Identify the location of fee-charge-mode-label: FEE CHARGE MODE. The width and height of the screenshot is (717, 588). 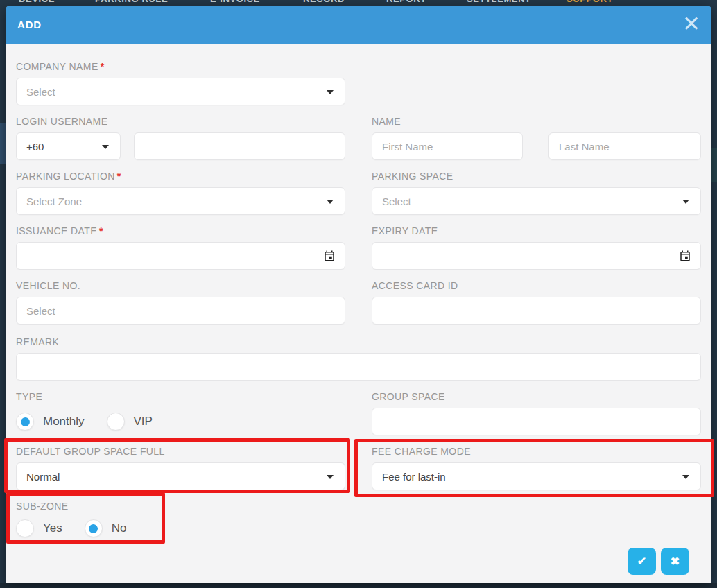
(537, 452).